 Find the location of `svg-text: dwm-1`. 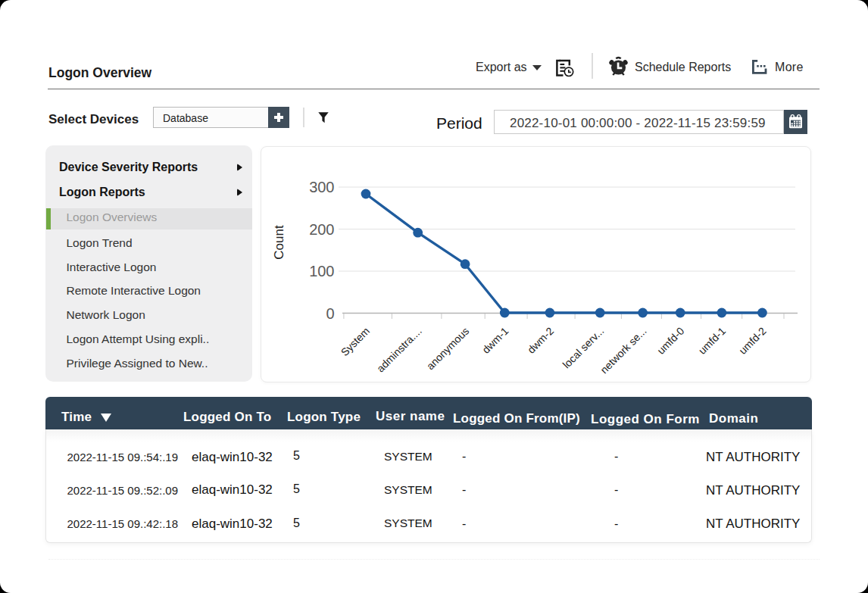

svg-text: dwm-1 is located at coordinates (495, 341).